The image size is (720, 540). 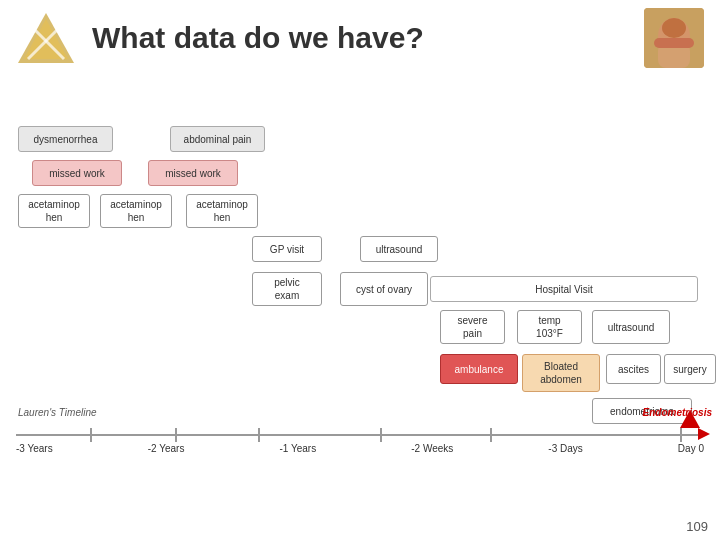 I want to click on surgery-box: surgery, so click(x=690, y=369).